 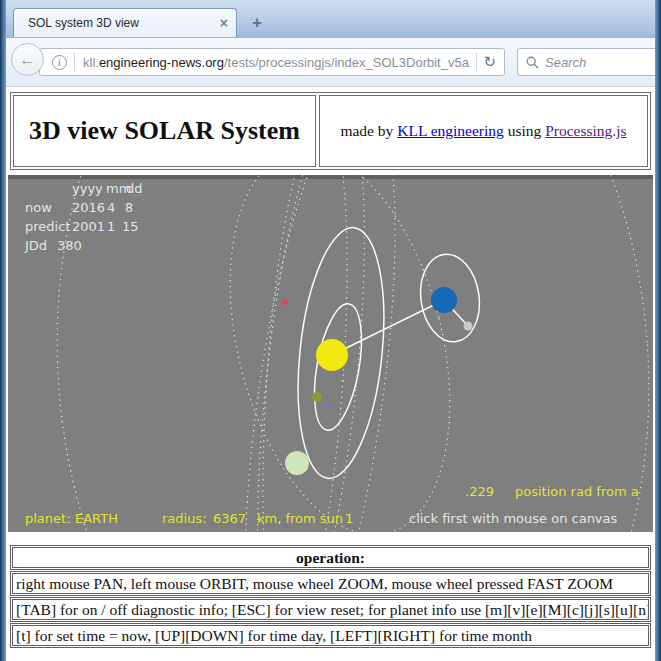 I want to click on header-credit-cell: made by KLL engineering using Processing…, so click(x=484, y=131).